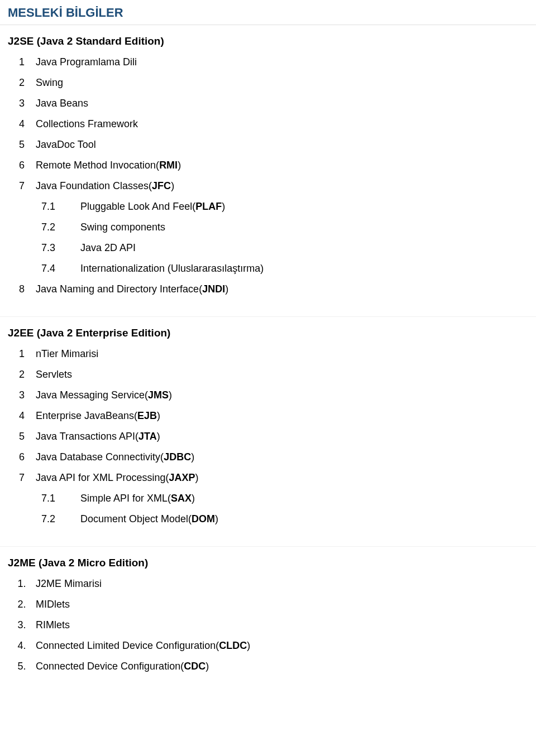 The height and width of the screenshot is (756, 536). Describe the element at coordinates (178, 457) in the screenshot. I see `item-bold: JDBC` at that location.